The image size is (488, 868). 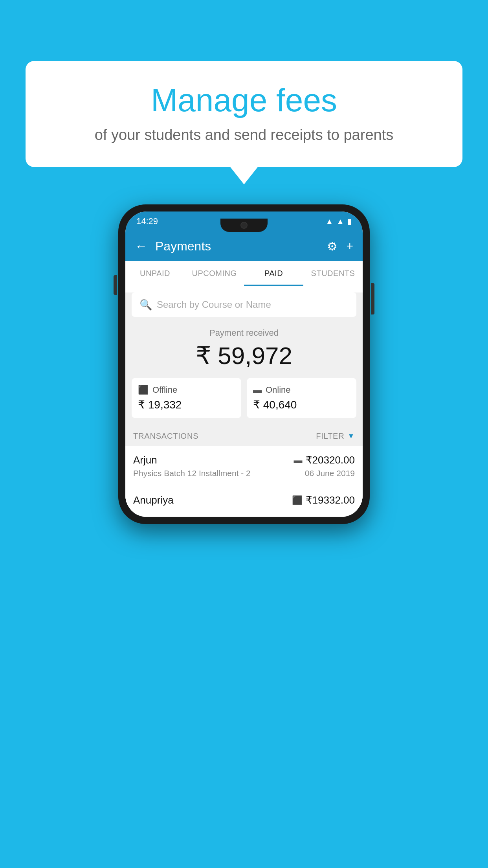 What do you see at coordinates (339, 221) in the screenshot?
I see `status-icons: ▲ ▲ ▮` at bounding box center [339, 221].